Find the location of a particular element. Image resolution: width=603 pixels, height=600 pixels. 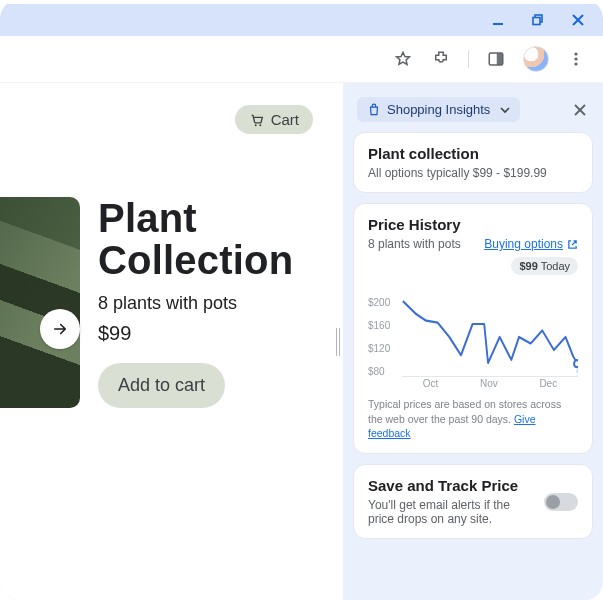

summary-range: All options typically $99 - $199.99 is located at coordinates (473, 173).